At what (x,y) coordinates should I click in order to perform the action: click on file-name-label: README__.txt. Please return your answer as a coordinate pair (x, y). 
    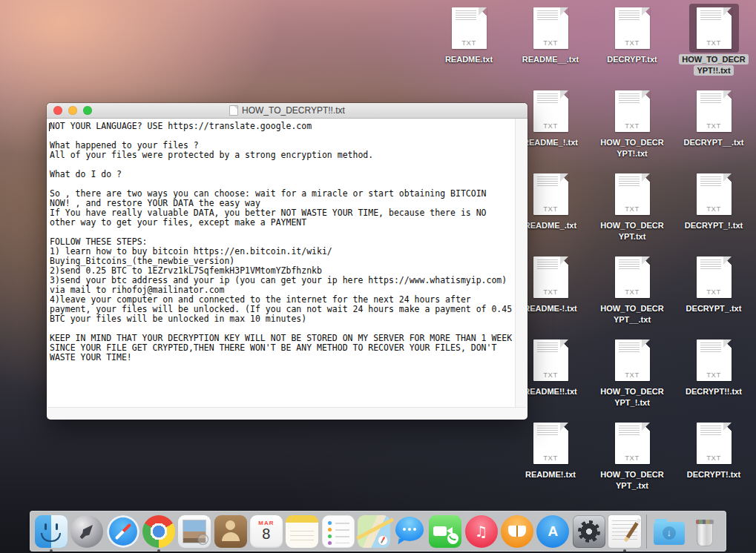
    Looking at the image, I should click on (550, 59).